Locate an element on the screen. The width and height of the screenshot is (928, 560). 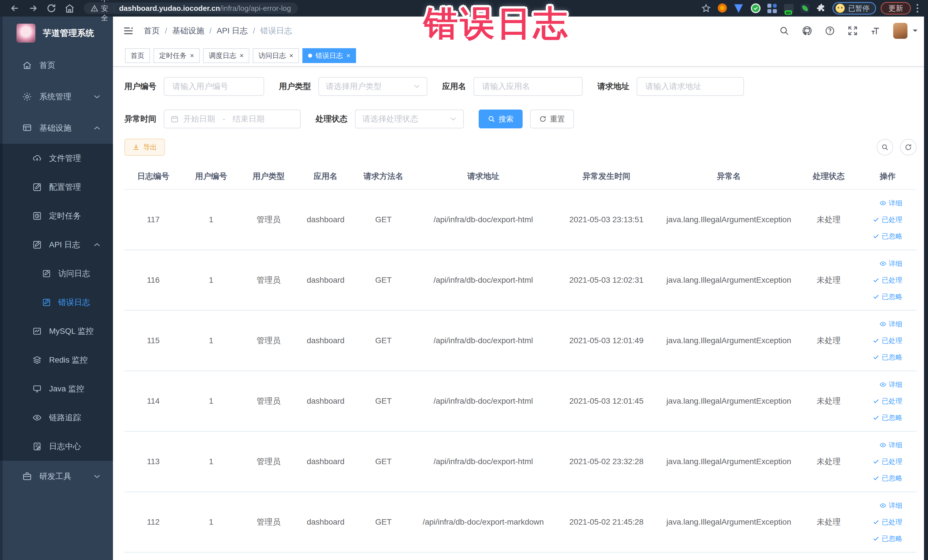
col-user-type: 用户类型 is located at coordinates (269, 176).